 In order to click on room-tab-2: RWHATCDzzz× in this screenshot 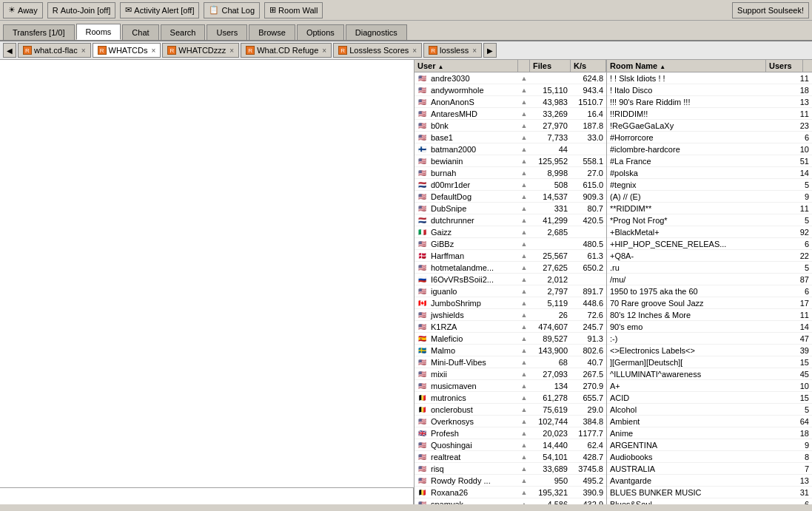, I will do `click(201, 50)`.